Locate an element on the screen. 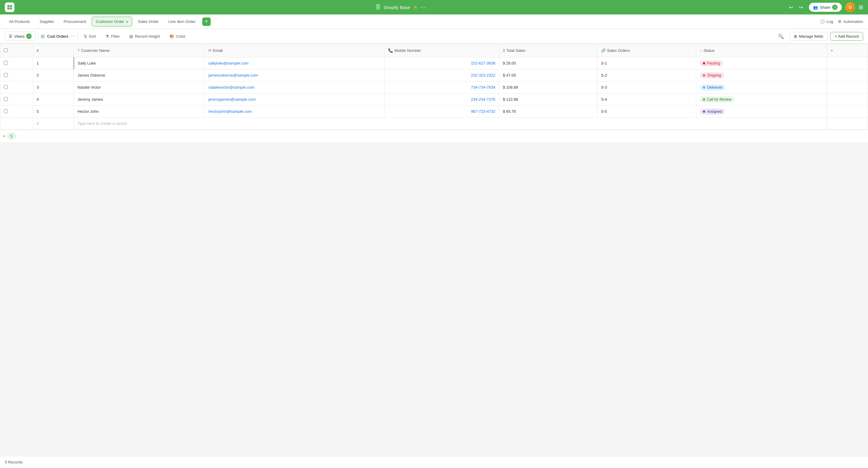 The height and width of the screenshot is (468, 868). col-header-sales-orders: 🔗 Sales Orders is located at coordinates (647, 51).